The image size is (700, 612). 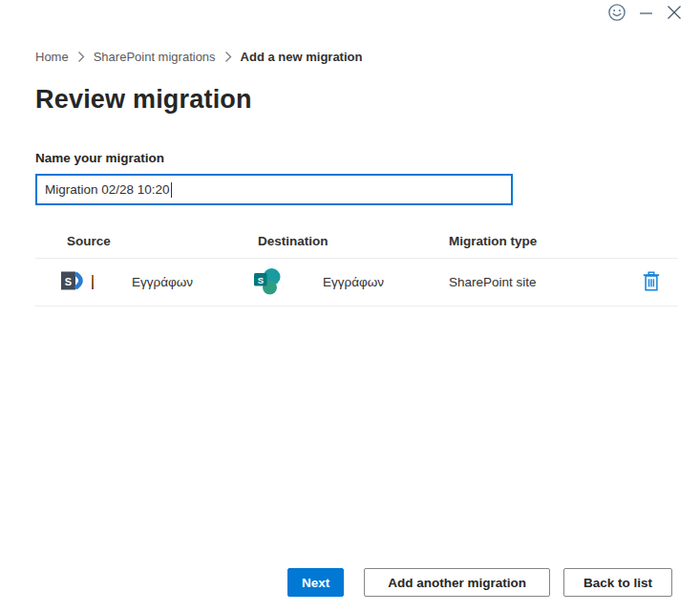 I want to click on migration-type-cell: SharePoint site, so click(x=544, y=283).